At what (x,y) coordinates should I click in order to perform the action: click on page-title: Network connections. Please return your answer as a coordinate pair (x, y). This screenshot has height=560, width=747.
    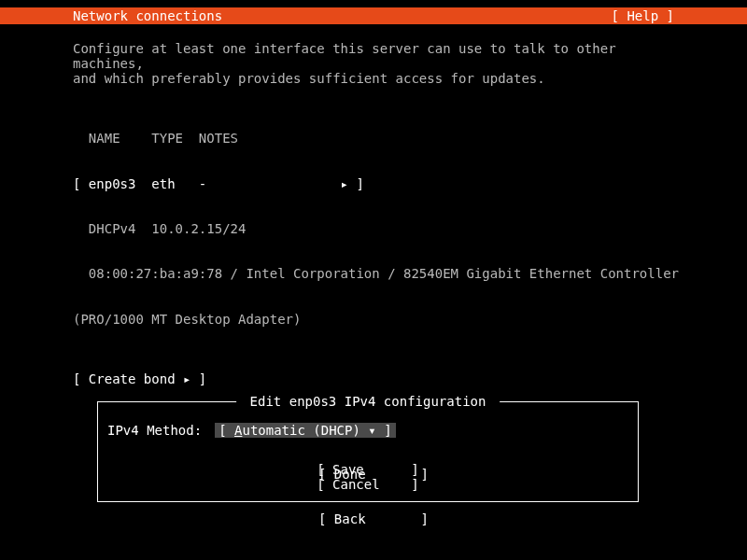
    Looking at the image, I should click on (148, 16).